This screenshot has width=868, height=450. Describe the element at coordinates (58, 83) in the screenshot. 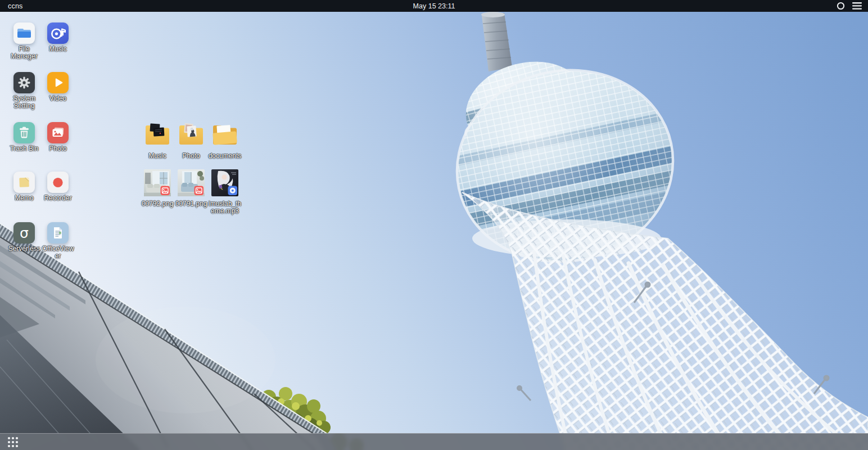

I see `video-app-icon` at that location.